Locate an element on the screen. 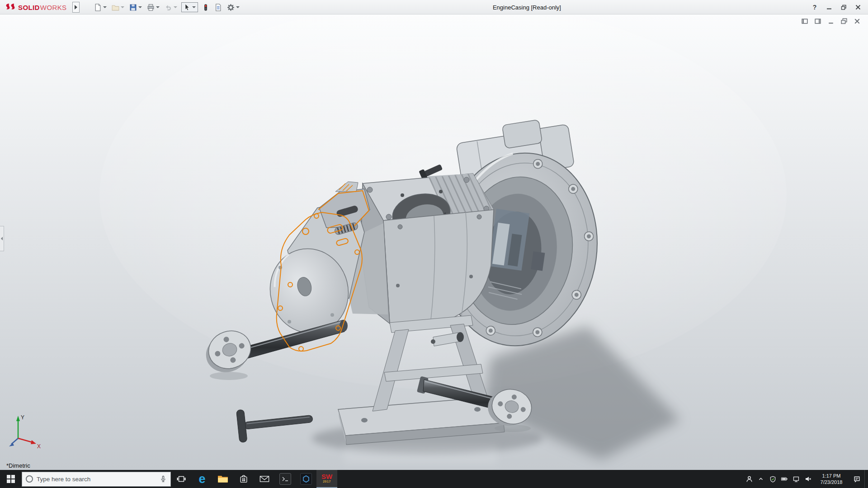 This screenshot has height=488, width=868. action-center-button is located at coordinates (857, 479).